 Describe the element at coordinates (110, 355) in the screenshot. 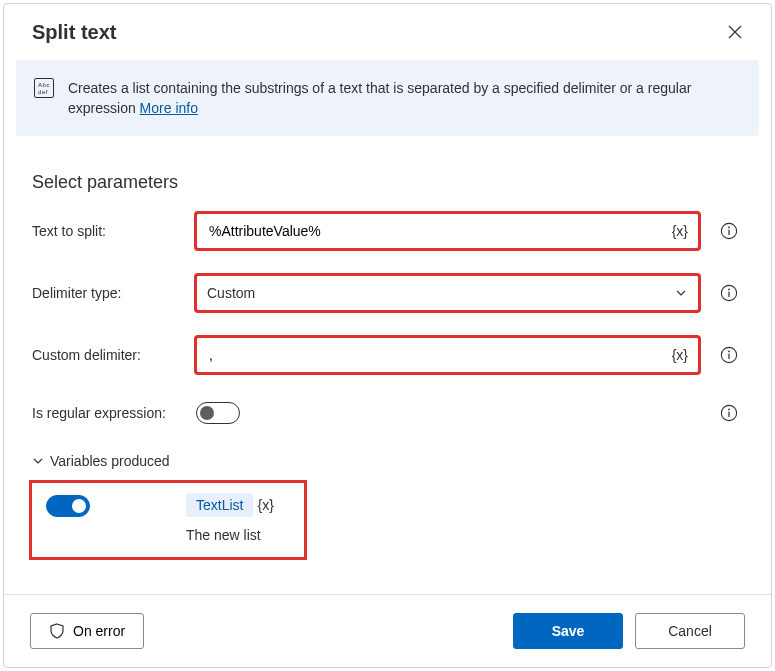

I see `label-custom-delimiter: Custom delimiter:` at that location.